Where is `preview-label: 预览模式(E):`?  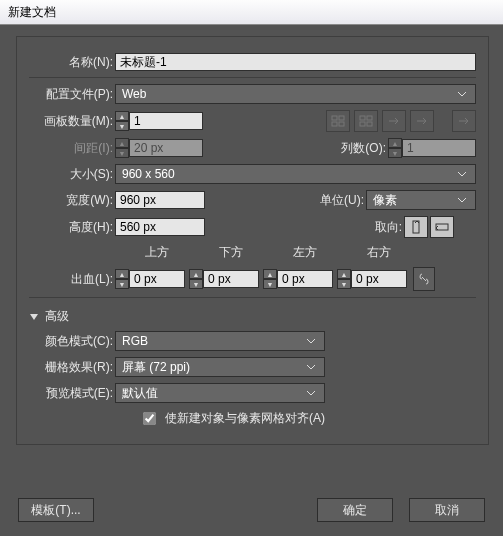
preview-label: 预览模式(E): is located at coordinates (72, 394).